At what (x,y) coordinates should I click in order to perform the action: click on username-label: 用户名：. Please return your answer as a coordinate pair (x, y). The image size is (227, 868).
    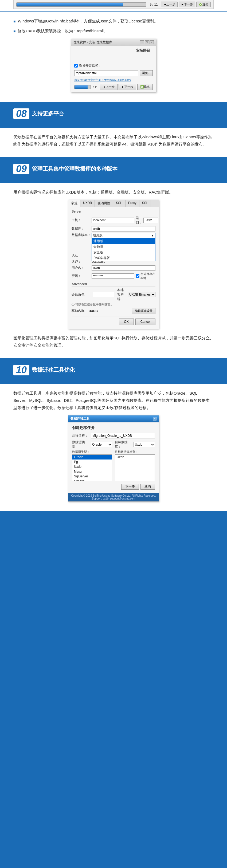
    Looking at the image, I should click on (82, 268).